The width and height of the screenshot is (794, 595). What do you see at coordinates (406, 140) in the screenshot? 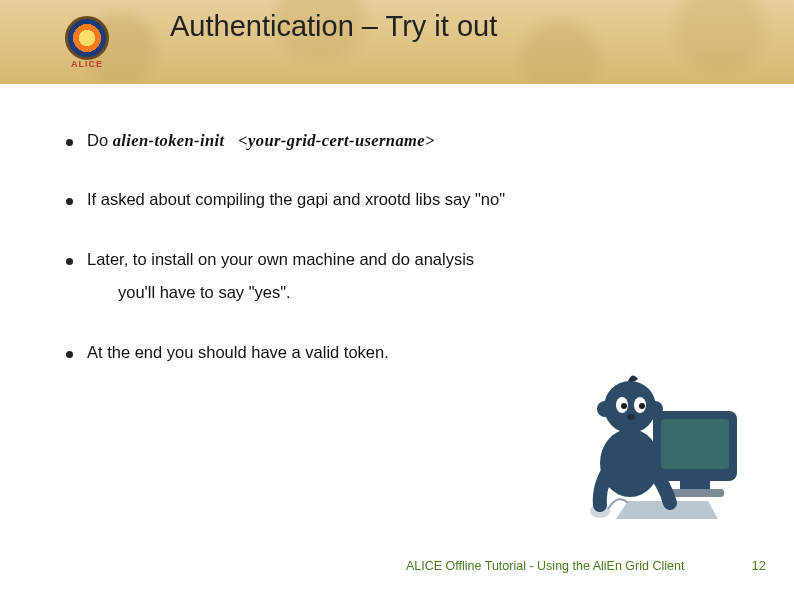
I see `bullet-text: Do alien-token-init <your-grid-cert-user…` at bounding box center [406, 140].